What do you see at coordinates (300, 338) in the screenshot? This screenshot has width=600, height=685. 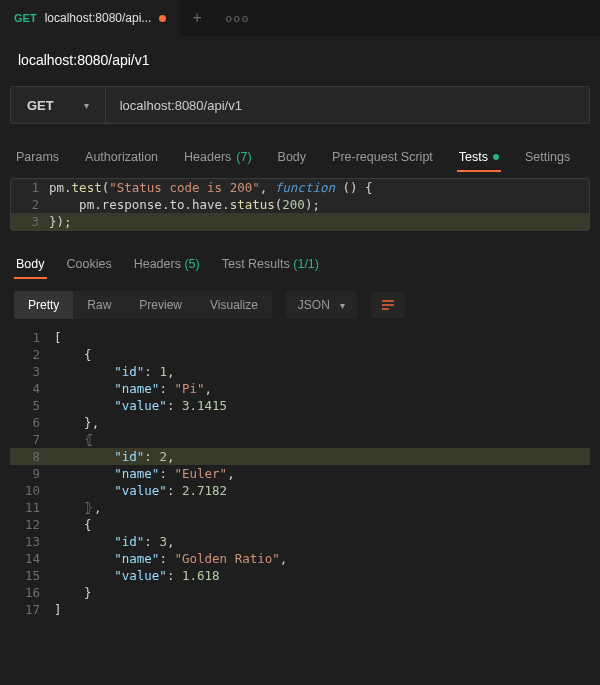 I see `json-line: 1[` at bounding box center [300, 338].